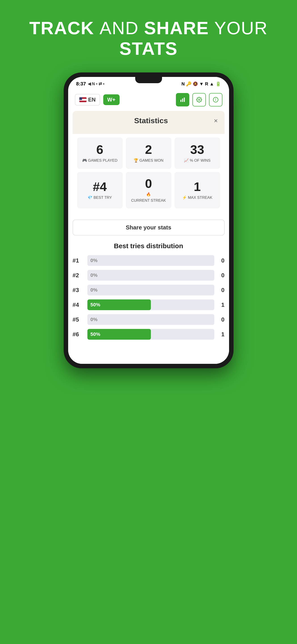  What do you see at coordinates (195, 84) in the screenshot?
I see `status-bell-icon: 🔕` at bounding box center [195, 84].